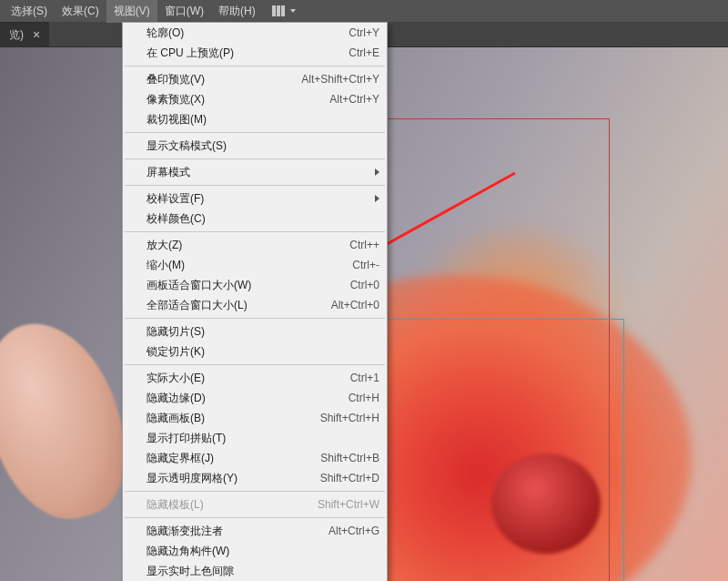  What do you see at coordinates (263, 439) in the screenshot?
I see `menu-item-label: 显示打印拼贴(T)` at bounding box center [263, 439].